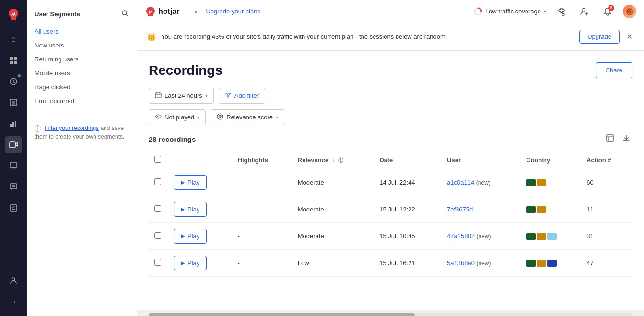 The width and height of the screenshot is (644, 316). Describe the element at coordinates (480, 236) in the screenshot. I see `user-cell: 47a15882 (new)` at that location.